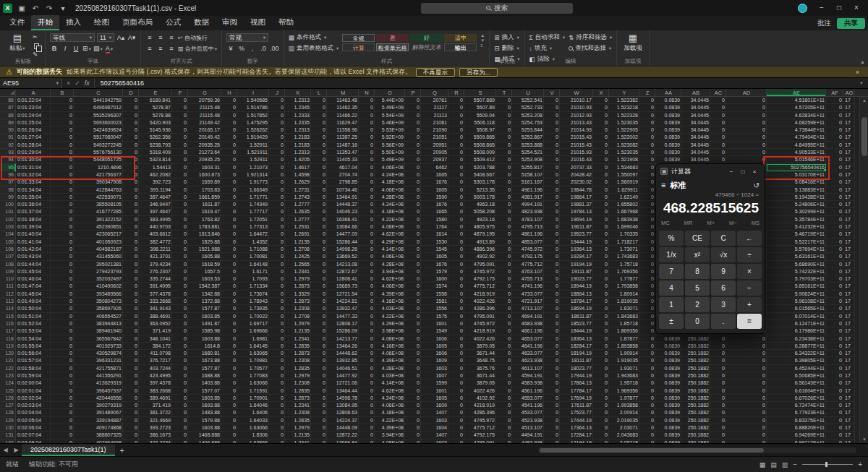  I want to click on cell-J108: 0, so click(277, 265).